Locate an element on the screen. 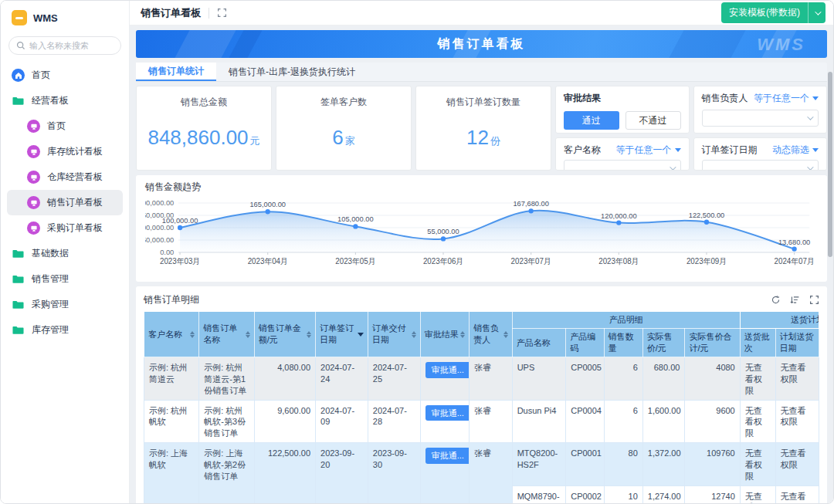 The image size is (834, 504). kpi-unit: 家 is located at coordinates (351, 140).